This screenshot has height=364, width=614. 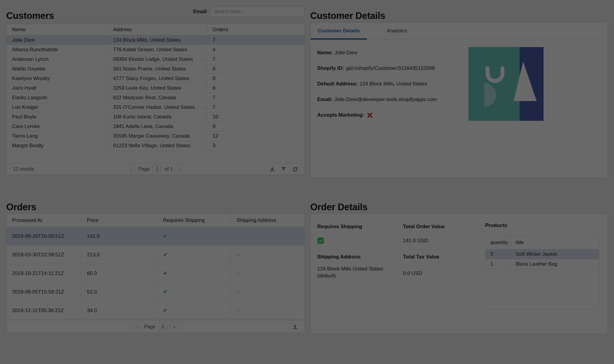 I want to click on customer-name-cell: Jairo Hyatt, so click(x=57, y=88).